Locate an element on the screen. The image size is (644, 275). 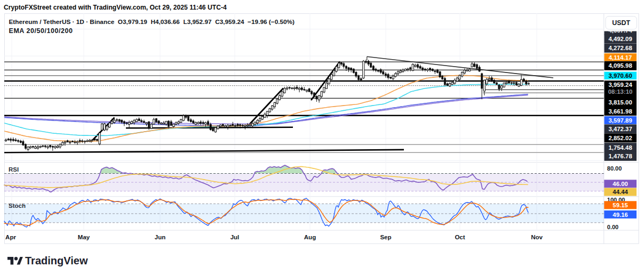
svg-text: Aug is located at coordinates (310, 237).